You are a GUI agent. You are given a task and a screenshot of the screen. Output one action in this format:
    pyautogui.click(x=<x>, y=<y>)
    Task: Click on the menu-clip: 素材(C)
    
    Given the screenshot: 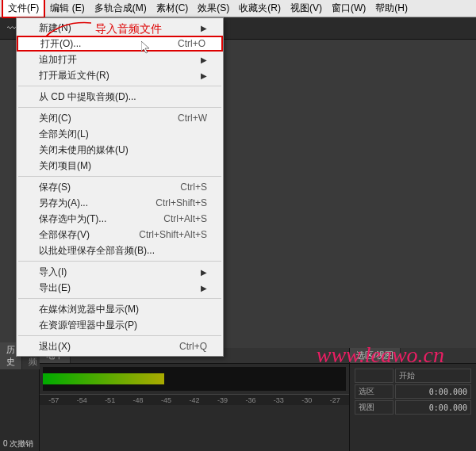 What is the action you would take?
    pyautogui.click(x=173, y=8)
    